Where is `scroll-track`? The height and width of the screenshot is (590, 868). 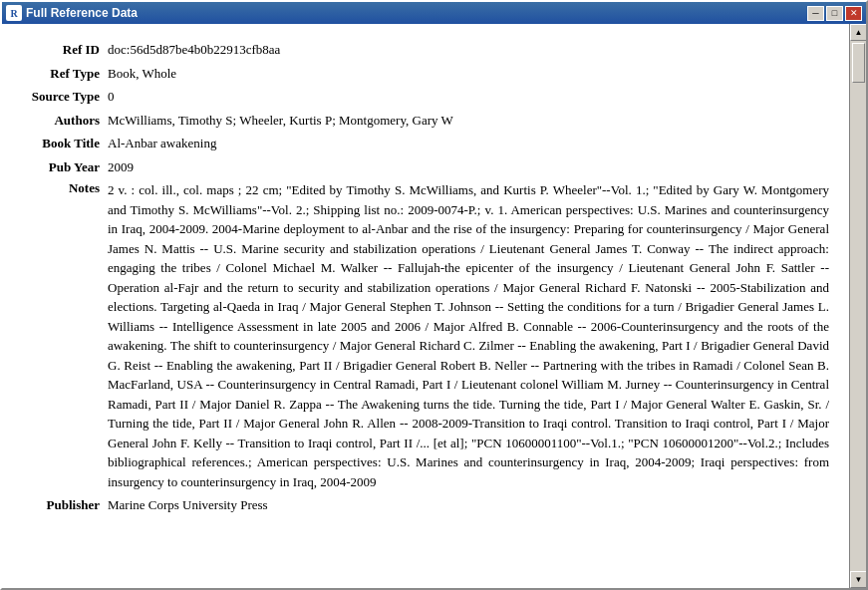
scroll-track is located at coordinates (858, 306).